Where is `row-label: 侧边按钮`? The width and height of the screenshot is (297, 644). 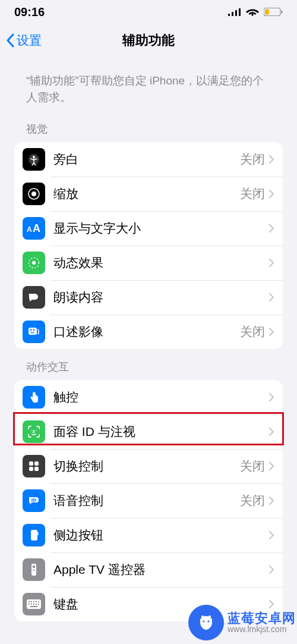 row-label: 侧边按钮 is located at coordinates (161, 535).